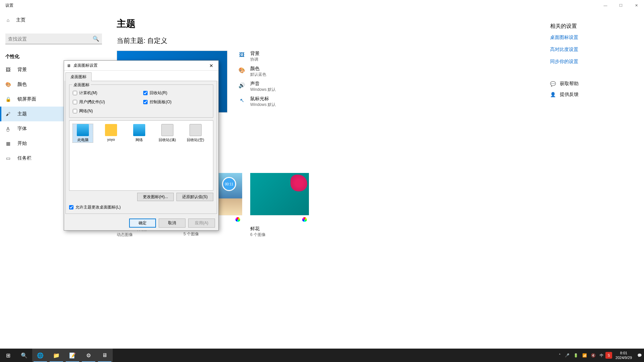  What do you see at coordinates (624, 358) in the screenshot?
I see `tray-date: 2024/9/29` at bounding box center [624, 358].